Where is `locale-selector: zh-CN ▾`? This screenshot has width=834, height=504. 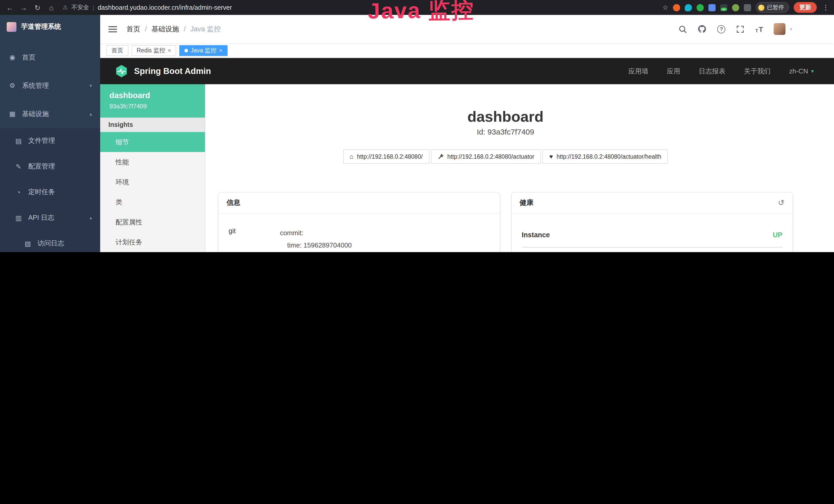 locale-selector: zh-CN ▾ is located at coordinates (802, 71).